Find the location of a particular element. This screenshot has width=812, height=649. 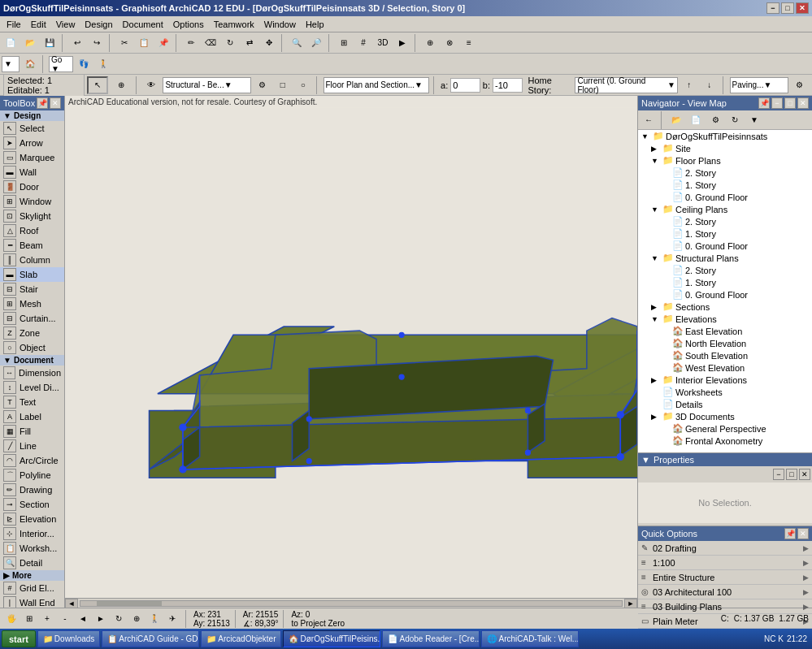

menu-options: Options is located at coordinates (189, 24).